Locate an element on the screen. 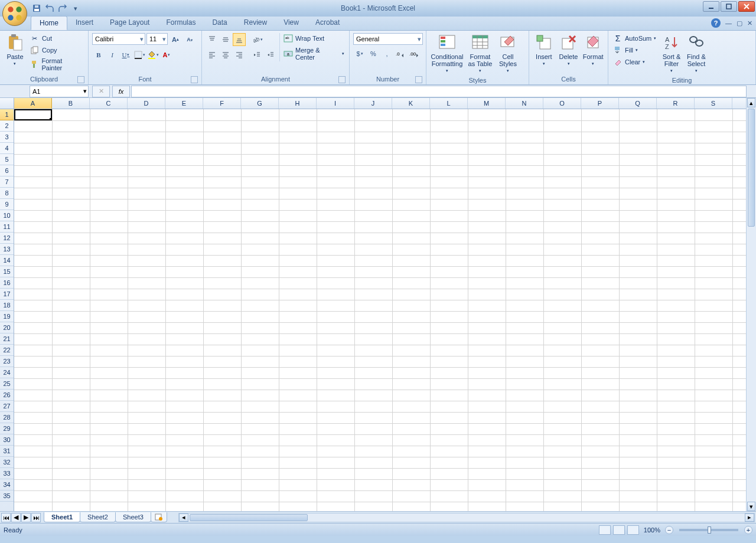 This screenshot has width=756, height=543. tab-home: Home is located at coordinates (49, 23).